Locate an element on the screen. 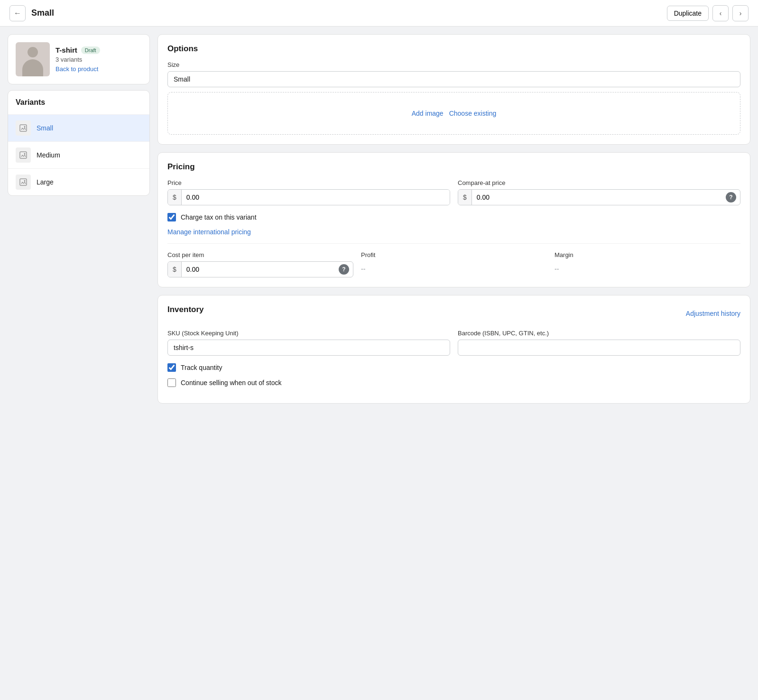  pricing-title: Pricing is located at coordinates (454, 167).